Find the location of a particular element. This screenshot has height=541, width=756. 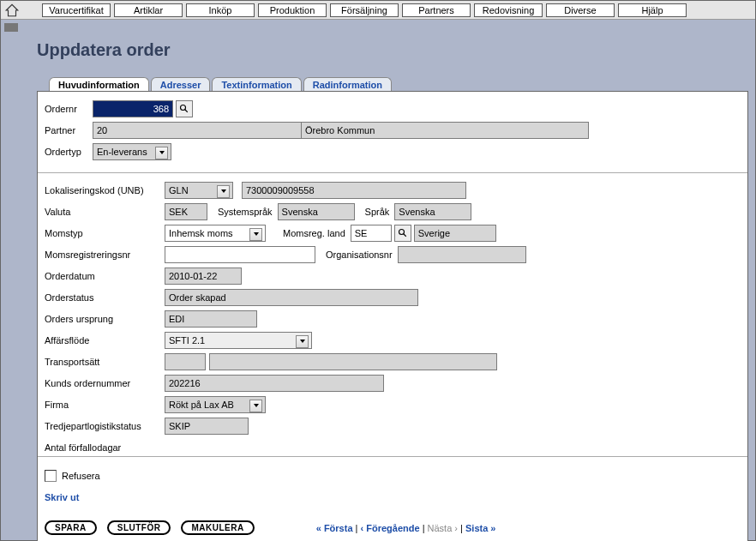

menu-forsaljning: Försäljning is located at coordinates (364, 10).